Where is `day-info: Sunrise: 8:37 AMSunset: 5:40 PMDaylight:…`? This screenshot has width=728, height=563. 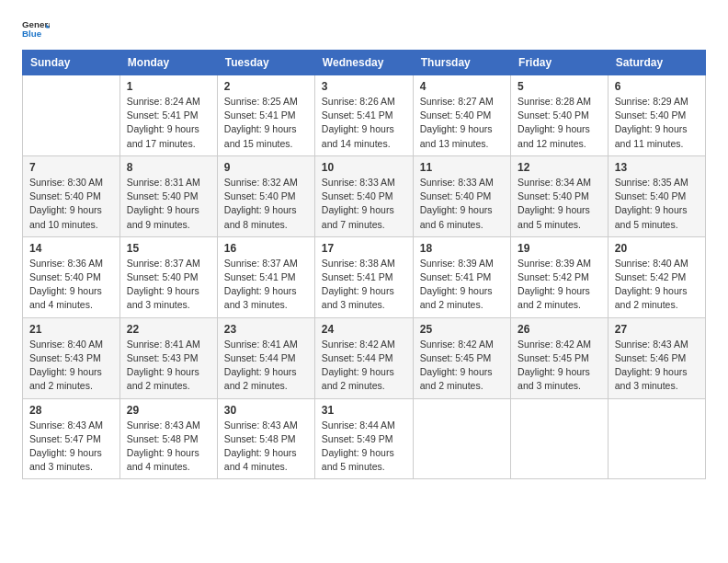
day-info: Sunrise: 8:37 AMSunset: 5:40 PMDaylight:… is located at coordinates (169, 285).